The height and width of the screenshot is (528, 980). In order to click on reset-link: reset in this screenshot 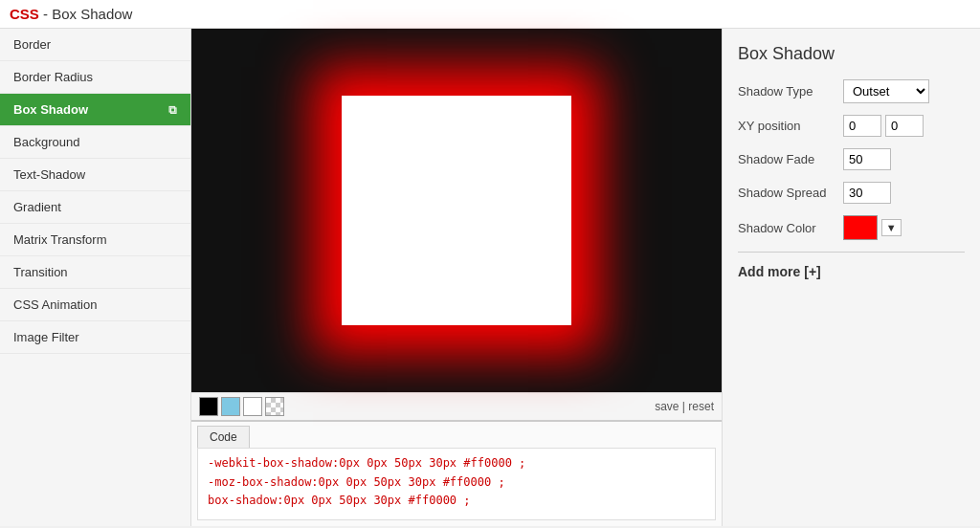, I will do `click(701, 407)`.